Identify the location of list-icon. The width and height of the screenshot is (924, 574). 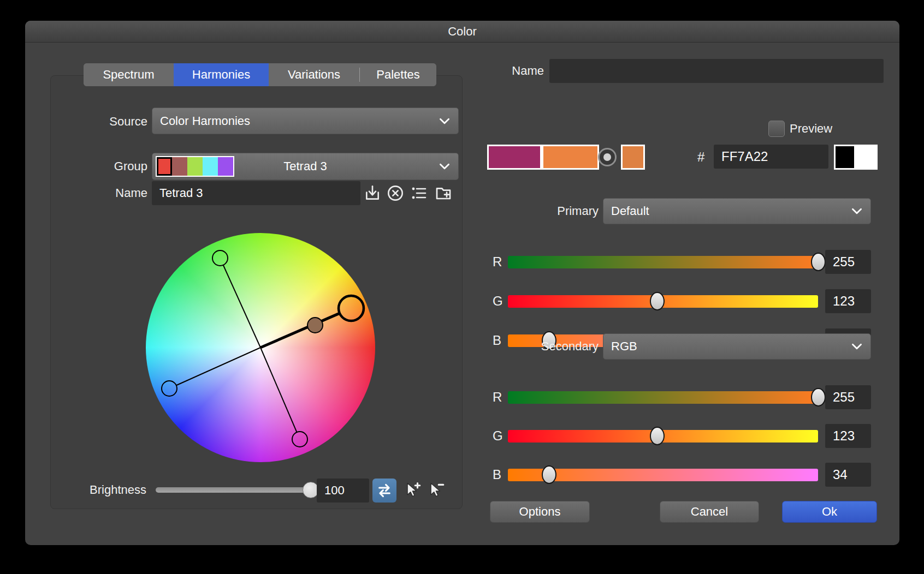
(419, 193).